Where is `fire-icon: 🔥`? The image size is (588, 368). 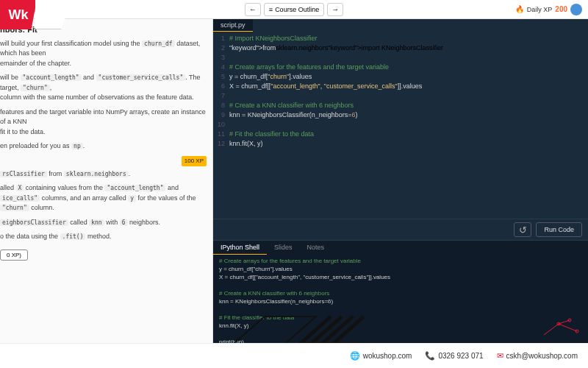
fire-icon: 🔥 is located at coordinates (520, 9).